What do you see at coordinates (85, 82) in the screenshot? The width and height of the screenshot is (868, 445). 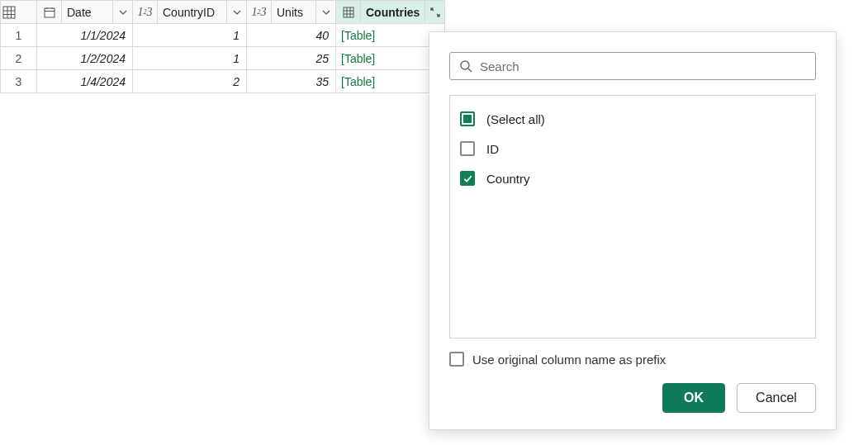 I see `cell-date: 1/4/2024` at bounding box center [85, 82].